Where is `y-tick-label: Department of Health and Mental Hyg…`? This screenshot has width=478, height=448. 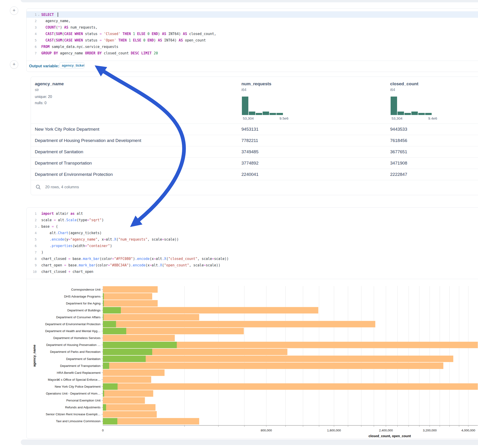
y-tick-label: Department of Health and Mental Hyg… is located at coordinates (73, 331).